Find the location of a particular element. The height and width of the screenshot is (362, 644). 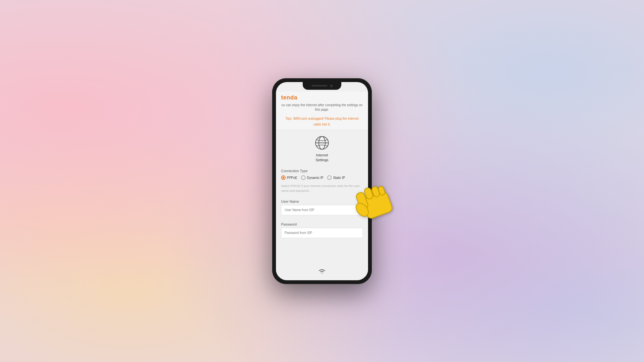

phone-notch is located at coordinates (322, 86).